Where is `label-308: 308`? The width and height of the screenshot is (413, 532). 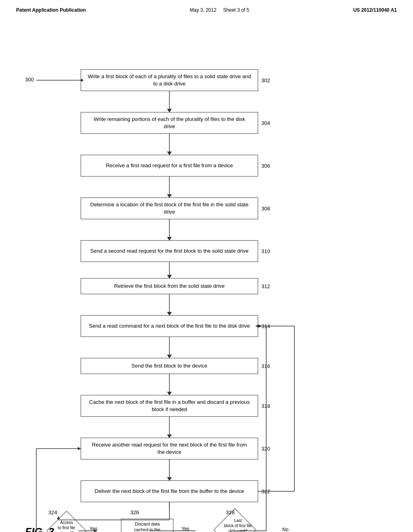
label-308: 308 is located at coordinates (266, 209).